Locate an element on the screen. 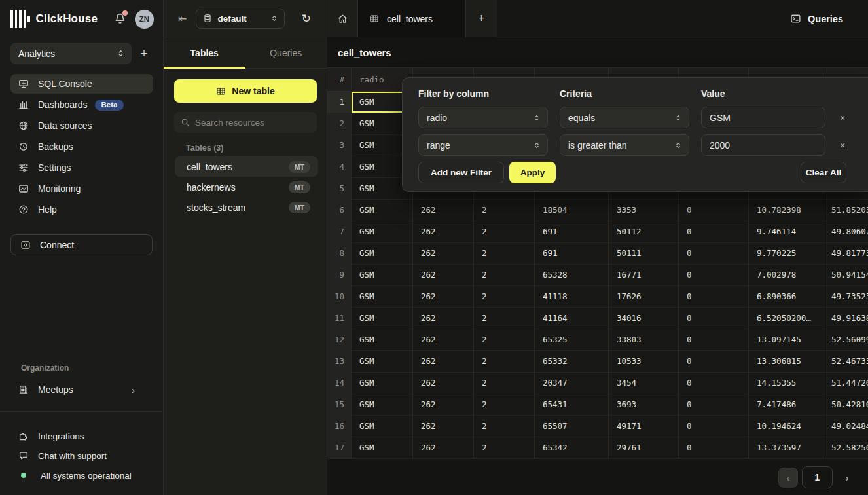  tab-queries: Queries is located at coordinates (287, 52).